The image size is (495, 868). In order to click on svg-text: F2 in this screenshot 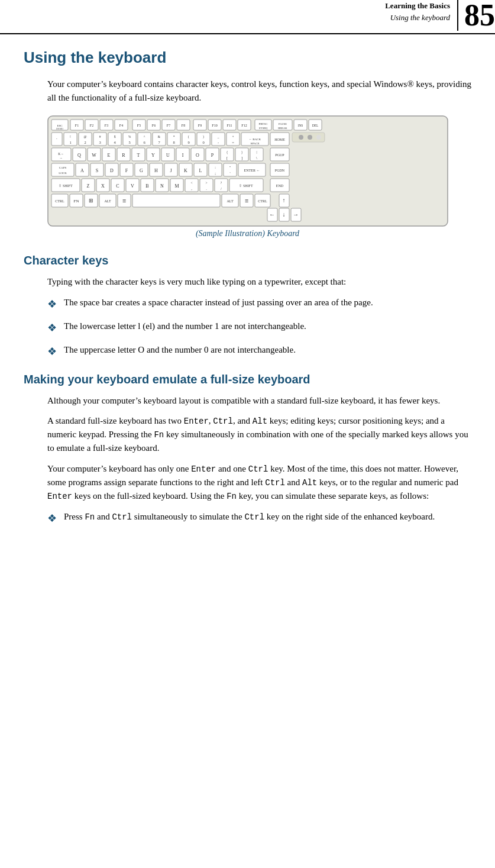, I will do `click(91, 125)`.